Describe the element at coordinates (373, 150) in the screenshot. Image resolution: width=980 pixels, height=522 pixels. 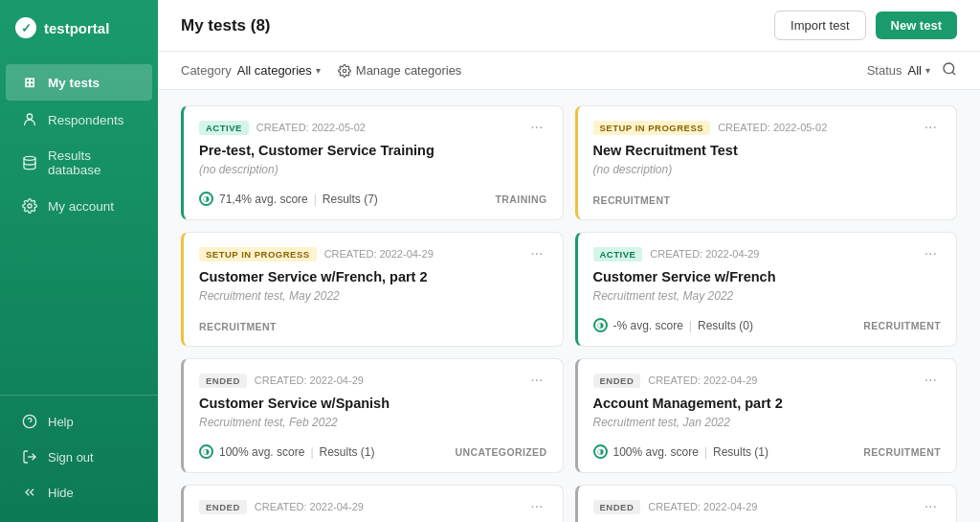
I see `card-title: Pre-test, Customer Service Training` at that location.